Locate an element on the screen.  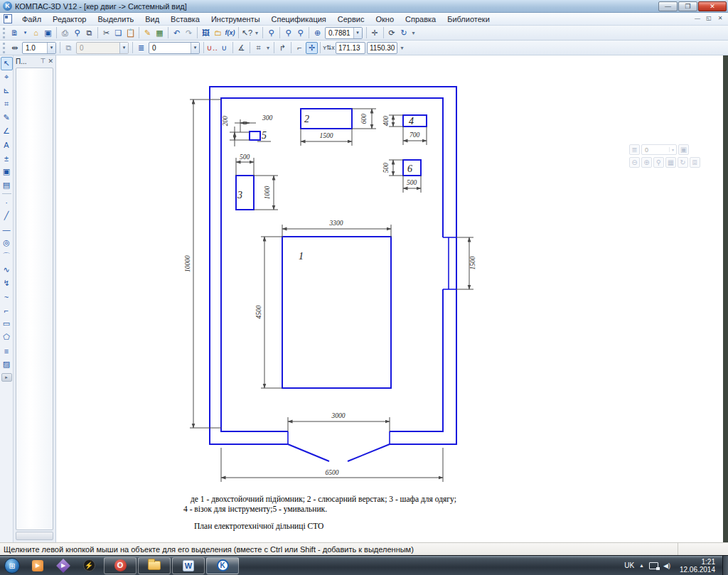
overlay-scale-icon: ▦ is located at coordinates (671, 162).